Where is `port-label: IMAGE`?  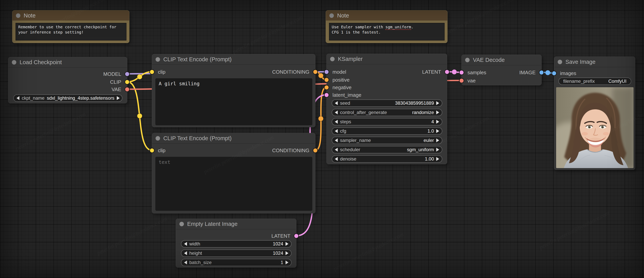 port-label: IMAGE is located at coordinates (528, 73).